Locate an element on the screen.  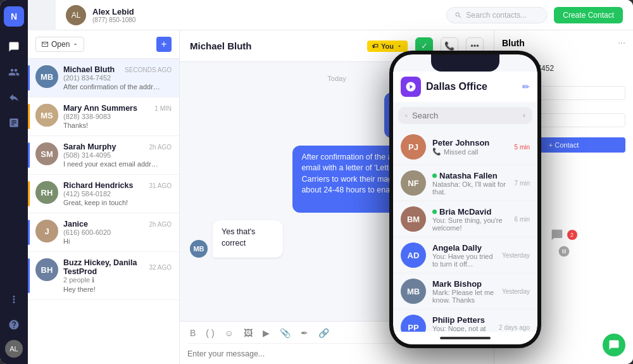
image-btn: 🖼 is located at coordinates (248, 333).